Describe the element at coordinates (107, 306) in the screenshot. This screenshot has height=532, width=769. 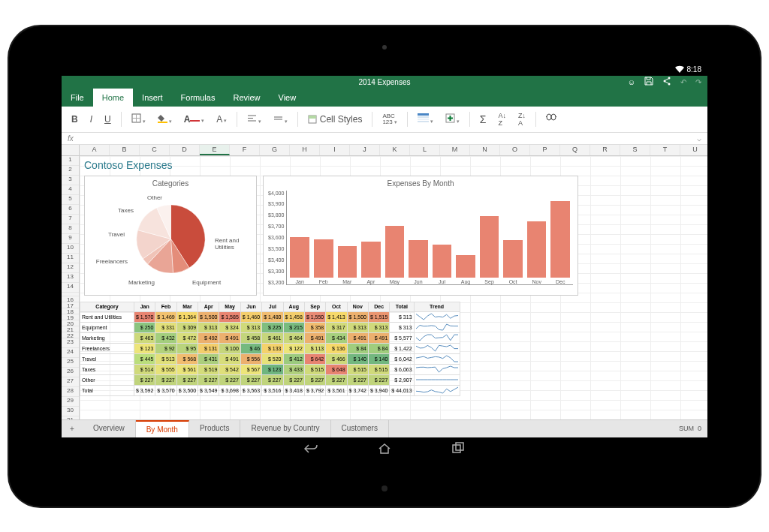
I see `table-header: Category` at that location.